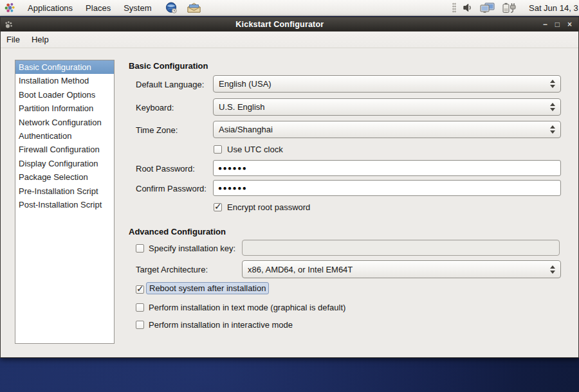  I want to click on sidebar-item-package-selection: Package Selection, so click(64, 177).